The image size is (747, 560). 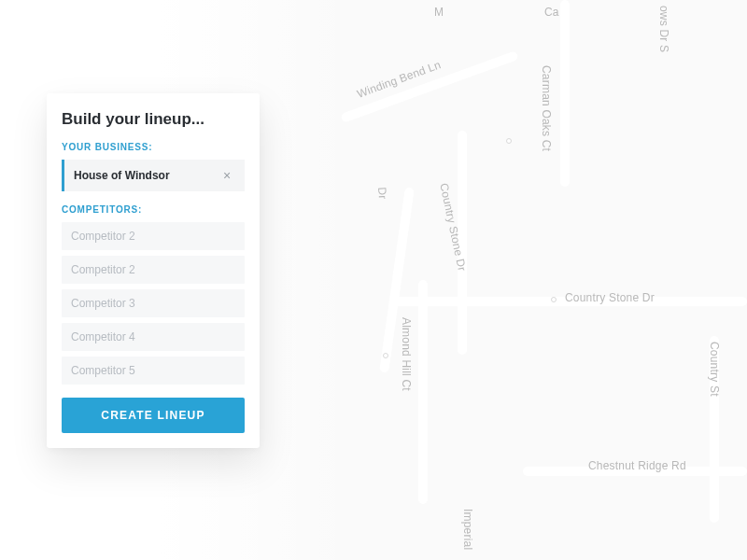 I want to click on street-label-partial: ows Dr S, so click(x=664, y=29).